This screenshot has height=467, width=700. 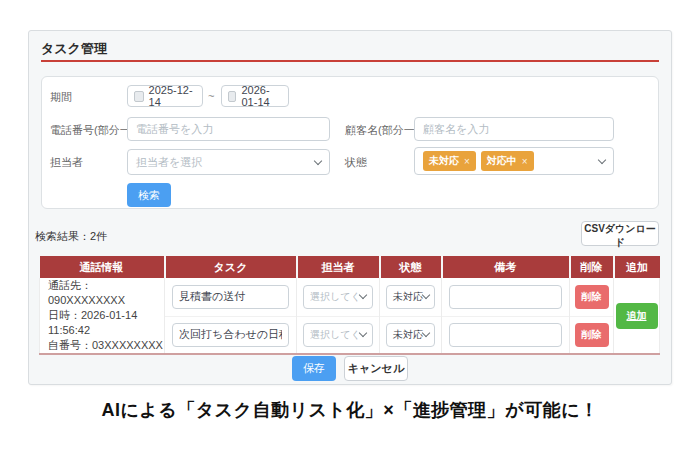 What do you see at coordinates (376, 368) in the screenshot?
I see `cancel-button: キャンセル` at bounding box center [376, 368].